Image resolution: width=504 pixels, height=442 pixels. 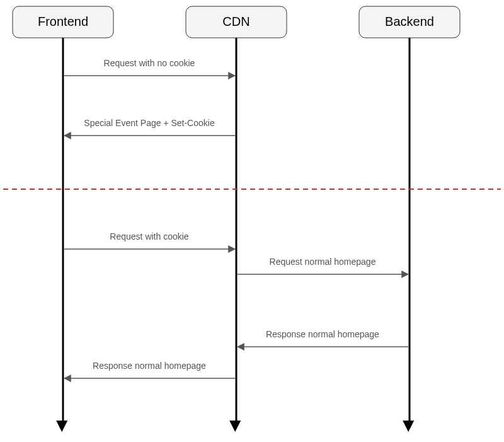 What do you see at coordinates (149, 123) in the screenshot?
I see `msg-label-2: Special Event Page + Set-Cookie` at bounding box center [149, 123].